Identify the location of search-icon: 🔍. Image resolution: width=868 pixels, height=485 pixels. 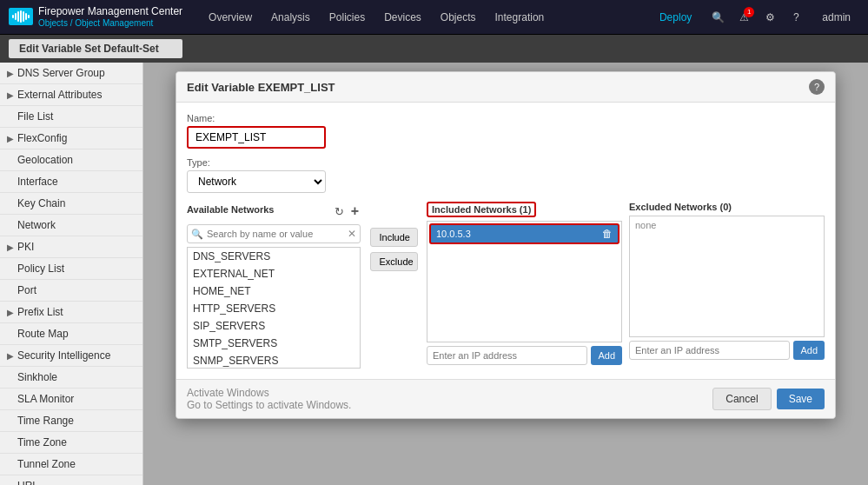
(718, 17).